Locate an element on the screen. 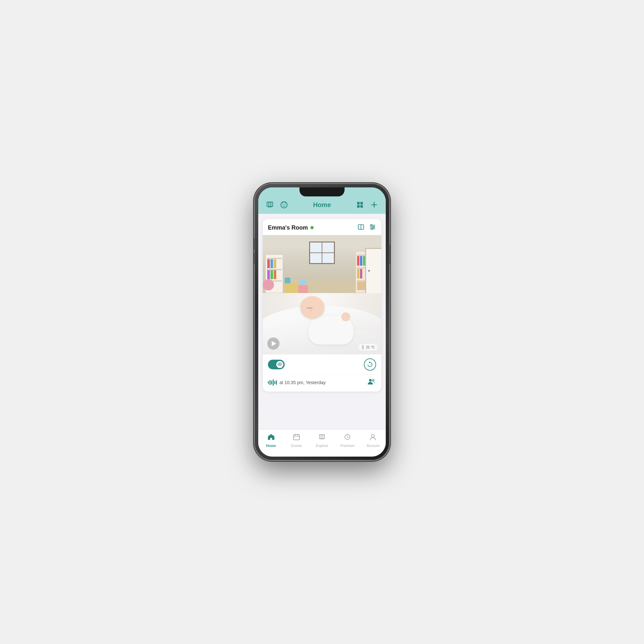 This screenshot has width=644, height=644. phone-screen: Home is located at coordinates (322, 322).